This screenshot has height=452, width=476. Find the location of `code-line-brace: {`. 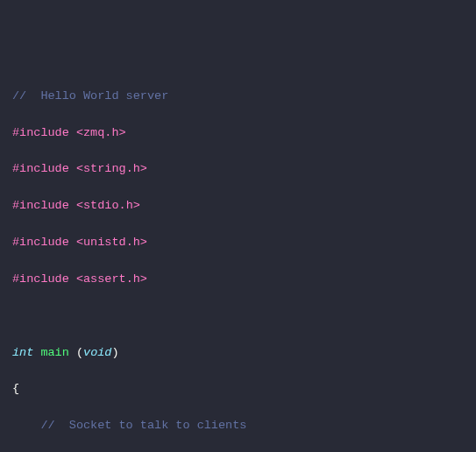

code-line-brace: { is located at coordinates (238, 389).